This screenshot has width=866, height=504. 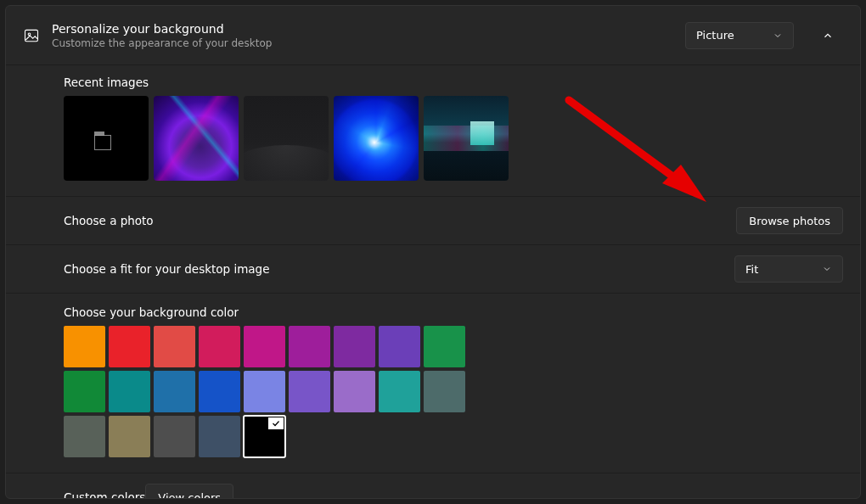 I want to click on collapse-button, so click(x=828, y=36).